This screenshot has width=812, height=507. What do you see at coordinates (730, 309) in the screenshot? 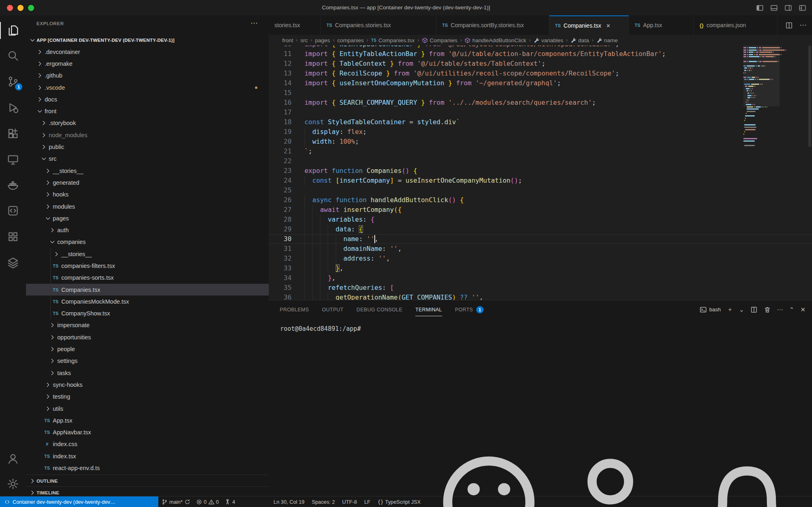
I see `new-terminal-button: ＋` at bounding box center [730, 309].